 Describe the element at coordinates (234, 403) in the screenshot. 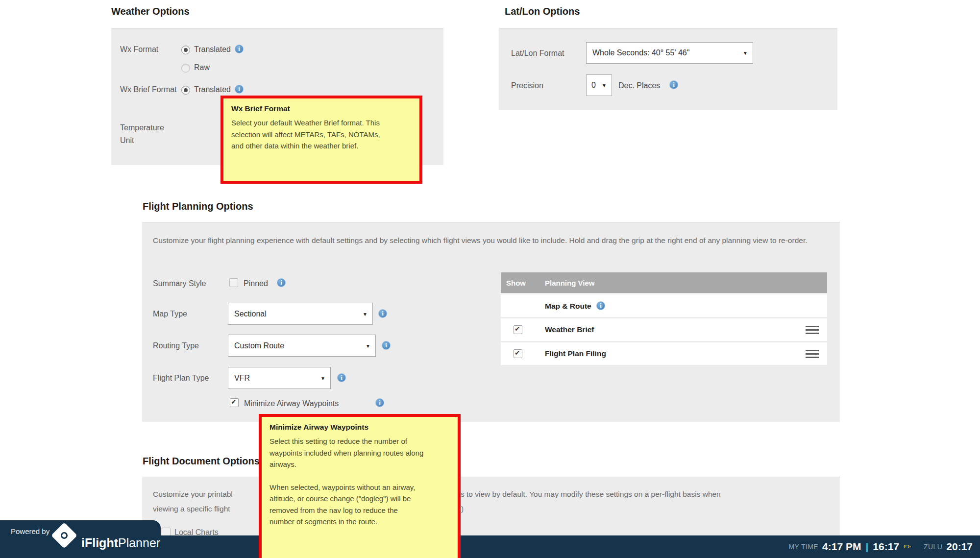

I see `minimize-airway-waypoints-checkbox` at that location.